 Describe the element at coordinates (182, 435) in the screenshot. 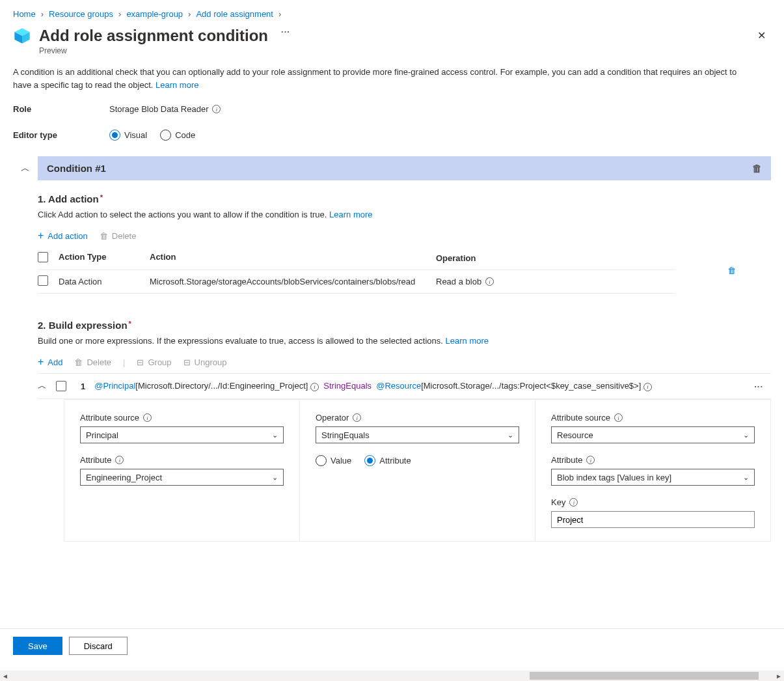

I see `attribute-source-select: Principal⌄` at that location.